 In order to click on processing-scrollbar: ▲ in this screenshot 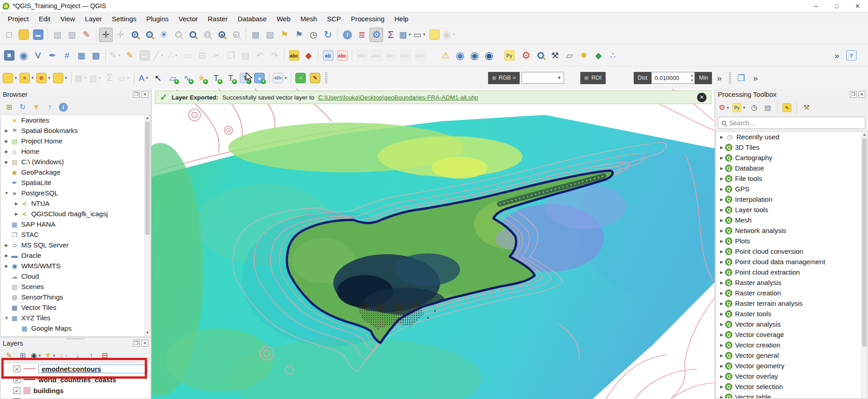, I will do `click(864, 265)`.